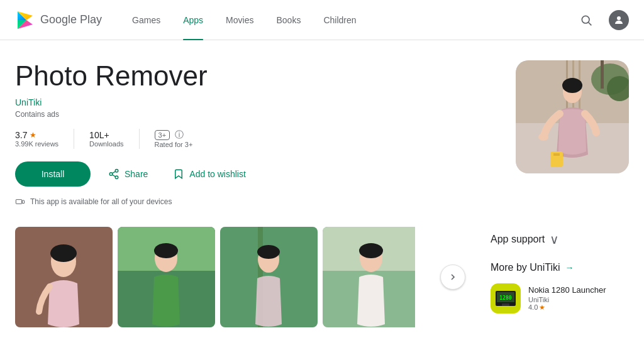  I want to click on search-icon, so click(586, 20).